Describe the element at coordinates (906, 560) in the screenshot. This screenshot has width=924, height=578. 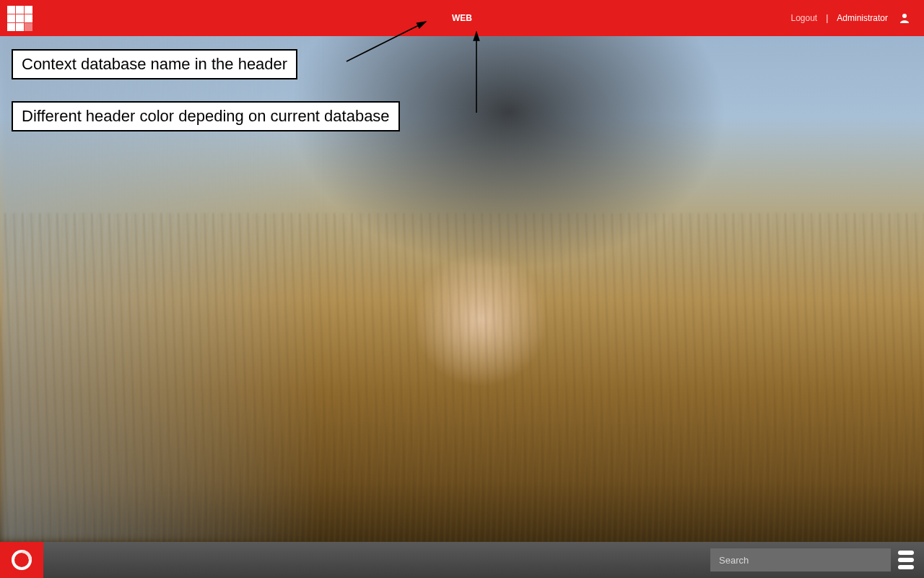
I see `database-selector-icon` at that location.